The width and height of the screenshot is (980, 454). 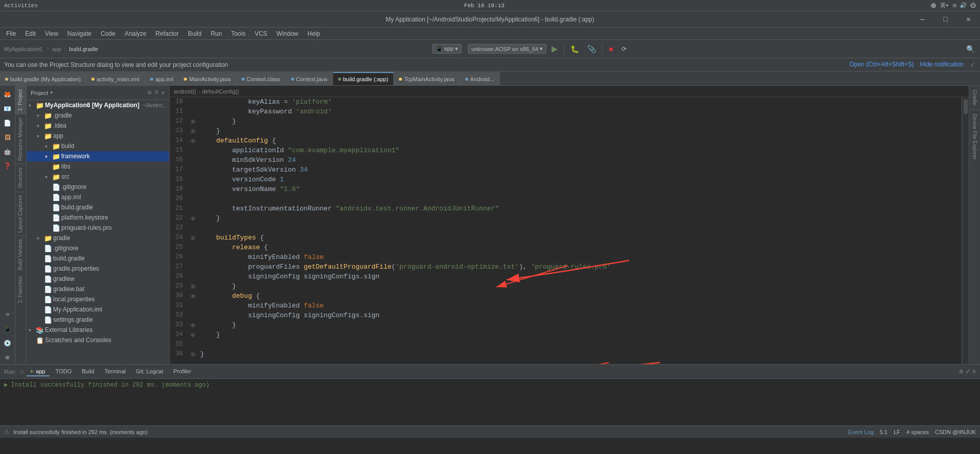 I want to click on activity-dvd-icon: 💿, so click(x=8, y=343).